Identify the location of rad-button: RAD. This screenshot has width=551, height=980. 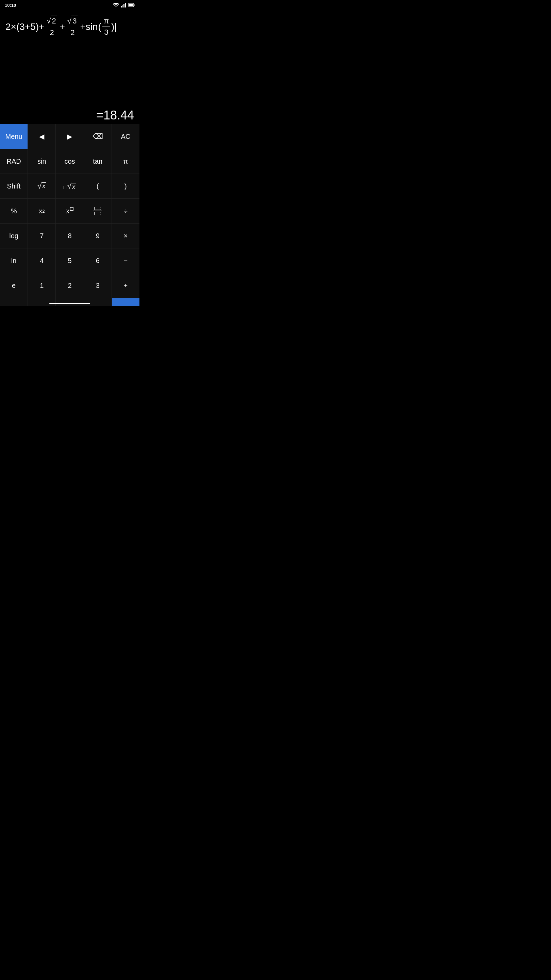
(14, 161).